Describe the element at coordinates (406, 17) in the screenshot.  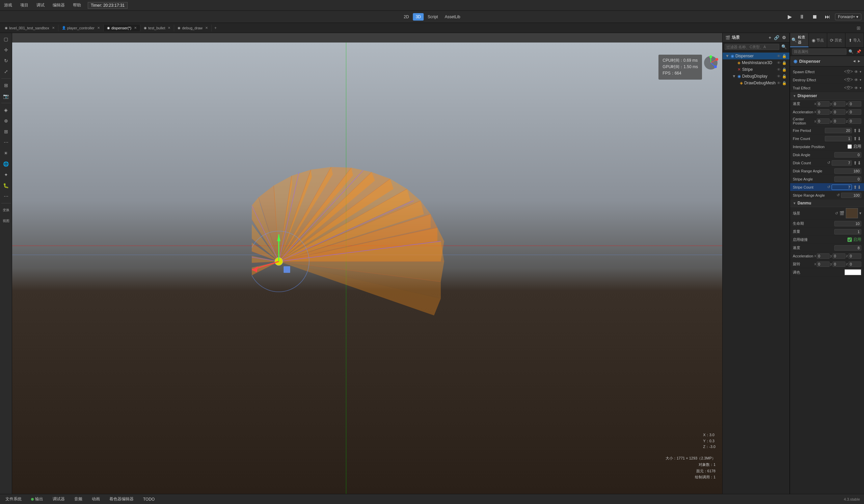
I see `mode-2d: 2D` at that location.